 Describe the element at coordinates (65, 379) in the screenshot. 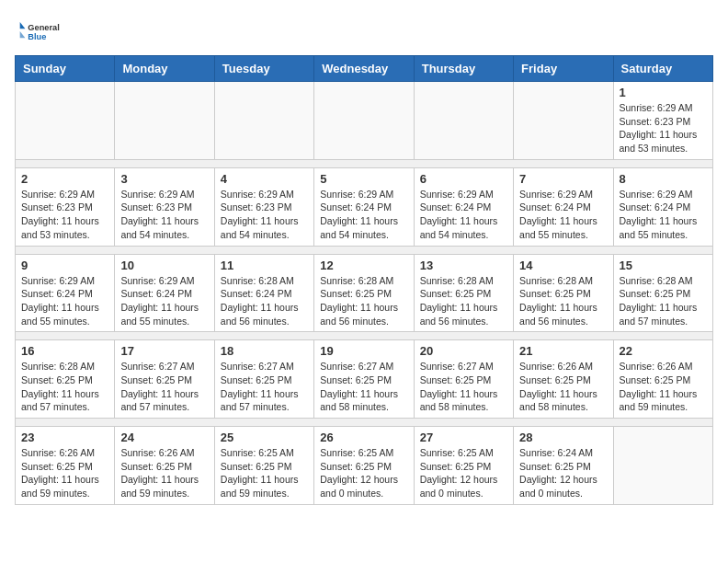

I see `calendar-day-cell: 16Sunrise: 6:28 AM Sunset: 6:25 PM Dayli…` at that location.